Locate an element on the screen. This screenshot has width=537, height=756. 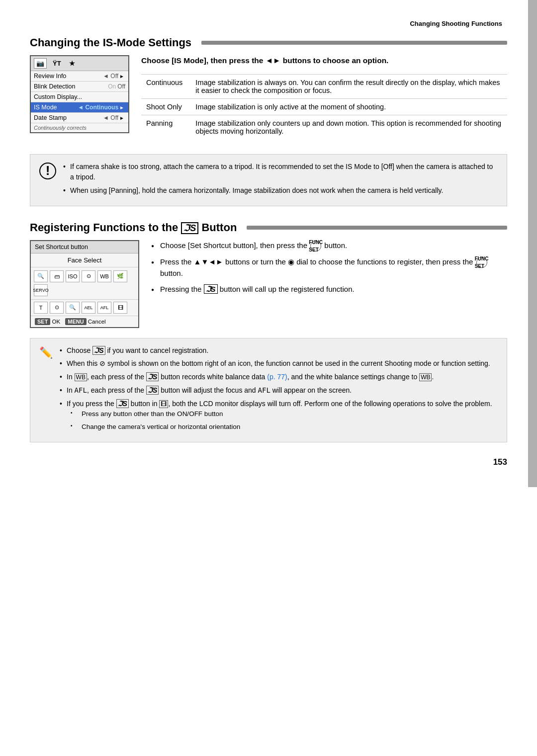
camera-menu-footer: Continuously corrects is located at coordinates (80, 128).